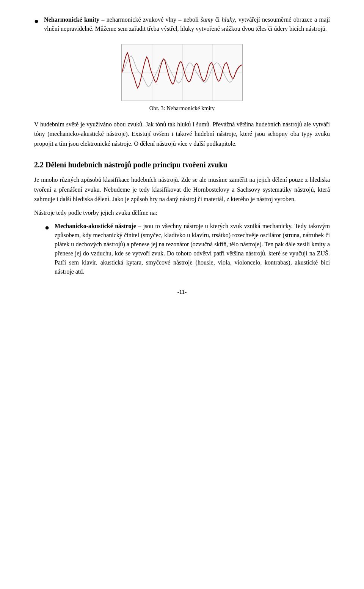  What do you see at coordinates (150, 20) in the screenshot?
I see `bullet-text-part1: – neharmonické zvukové vlny – neboli` at bounding box center [150, 20].